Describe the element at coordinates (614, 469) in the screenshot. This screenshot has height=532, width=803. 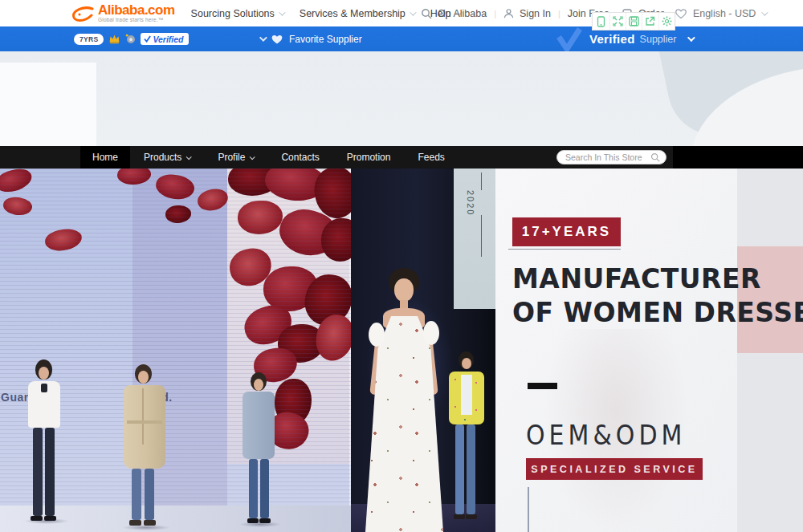
I see `banner-service-bar: SPECIALIZED SERVICE` at that location.